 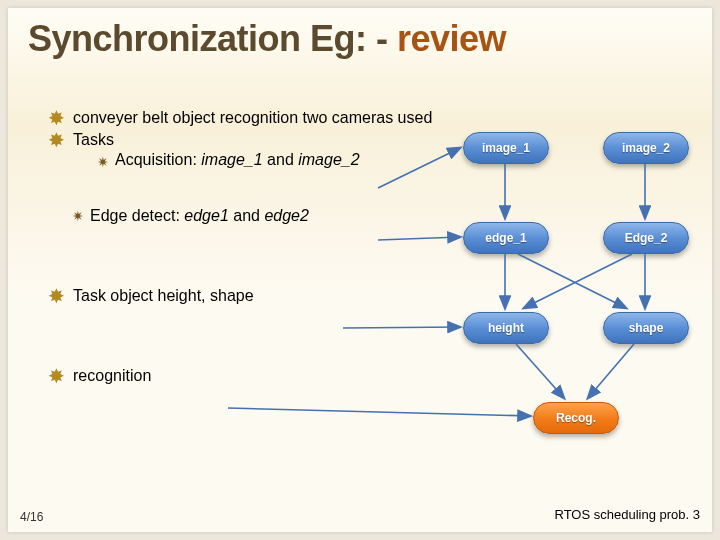 What do you see at coordinates (452, 38) in the screenshot?
I see `title-accent: review` at bounding box center [452, 38].